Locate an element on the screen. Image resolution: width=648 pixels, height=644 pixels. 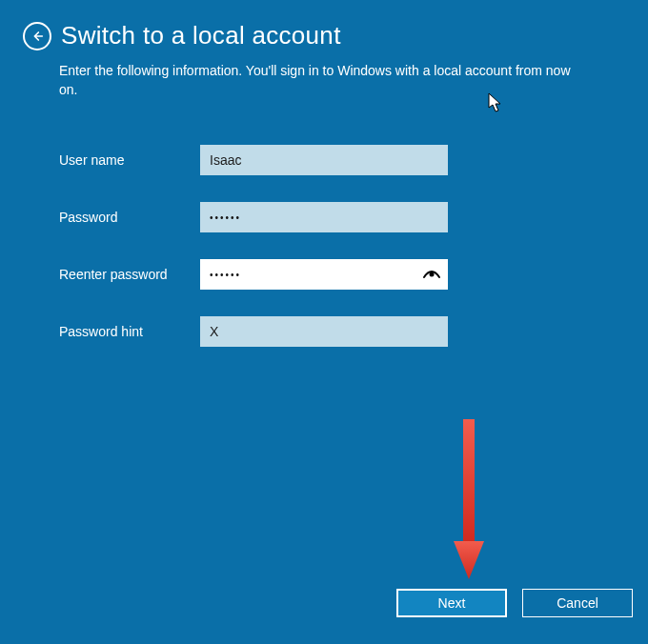
reenter-password-input is located at coordinates (324, 274).